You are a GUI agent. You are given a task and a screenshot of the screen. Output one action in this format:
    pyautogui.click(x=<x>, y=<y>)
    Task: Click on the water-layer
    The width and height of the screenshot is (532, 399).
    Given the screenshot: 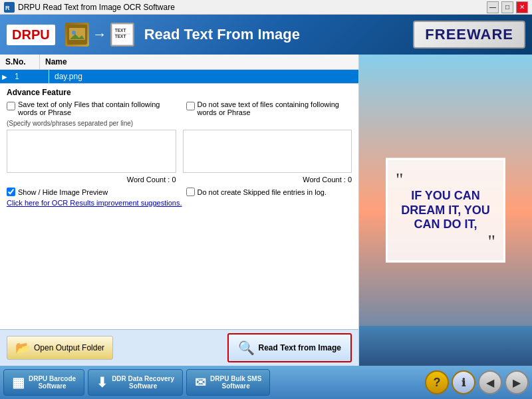 What is the action you would take?
    pyautogui.click(x=446, y=346)
    